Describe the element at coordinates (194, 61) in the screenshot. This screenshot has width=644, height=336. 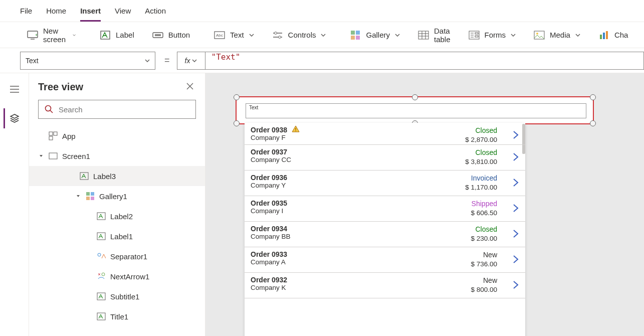
I see `chevron-down-icon` at that location.